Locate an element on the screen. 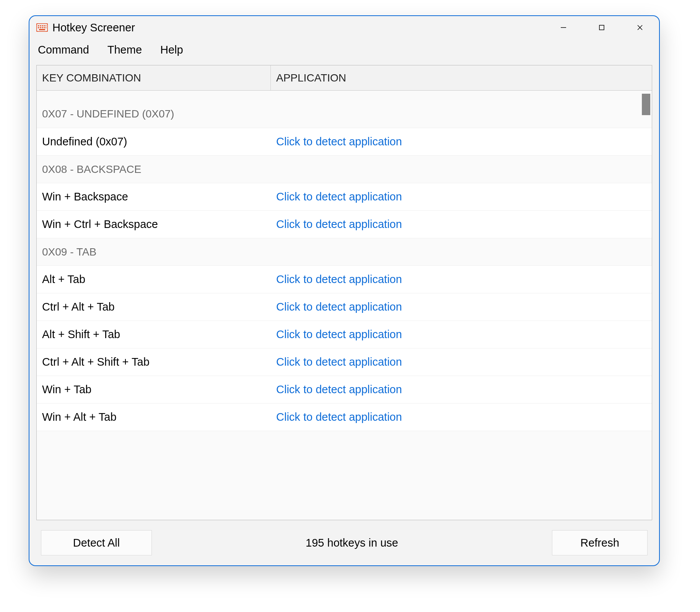 This screenshot has height=612, width=700. key-combination: Win + Backspace is located at coordinates (154, 197).